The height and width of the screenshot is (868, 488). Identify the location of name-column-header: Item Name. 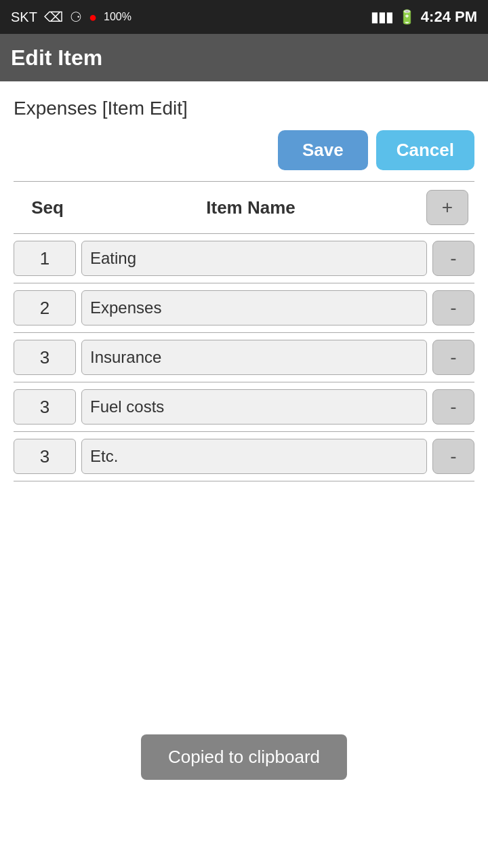
(251, 208).